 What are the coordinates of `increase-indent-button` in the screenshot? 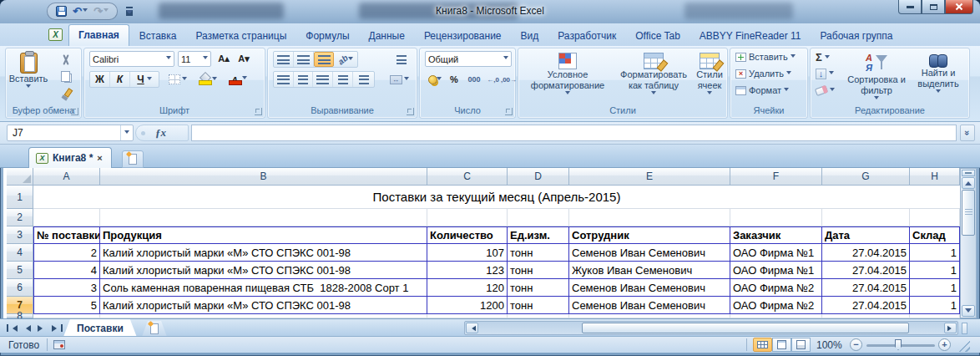 It's located at (364, 79).